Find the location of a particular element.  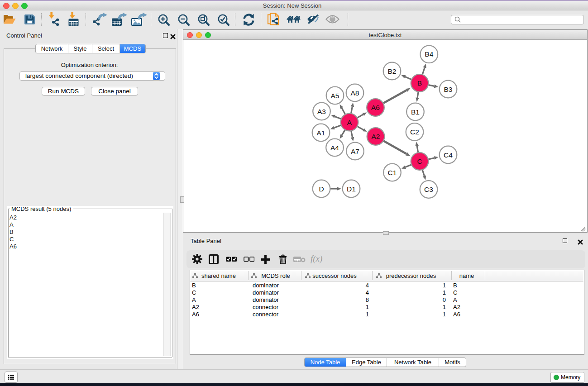

svg-text: A7 is located at coordinates (355, 151).